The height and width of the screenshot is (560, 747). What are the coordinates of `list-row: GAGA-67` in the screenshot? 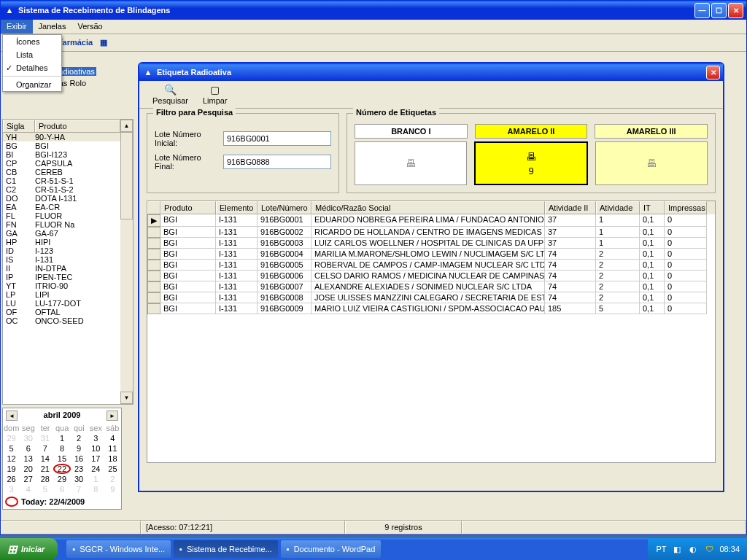 It's located at (61, 233).